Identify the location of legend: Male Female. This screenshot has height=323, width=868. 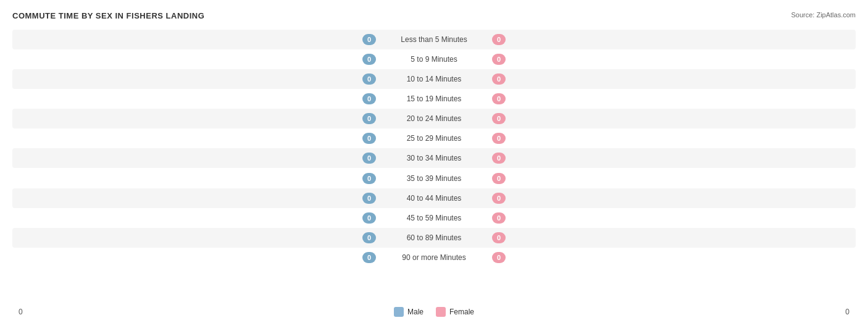
(434, 312).